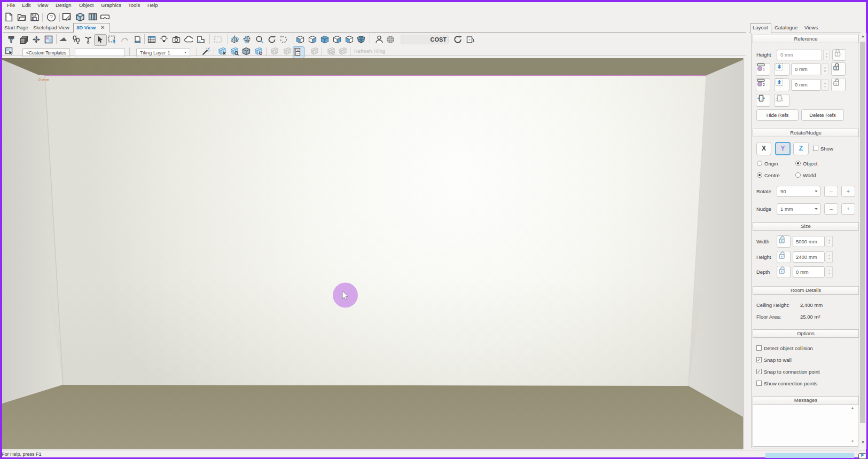 Image resolution: width=868 pixels, height=459 pixels. Describe the element at coordinates (764, 84) in the screenshot. I see `svg-text: 2` at that location.